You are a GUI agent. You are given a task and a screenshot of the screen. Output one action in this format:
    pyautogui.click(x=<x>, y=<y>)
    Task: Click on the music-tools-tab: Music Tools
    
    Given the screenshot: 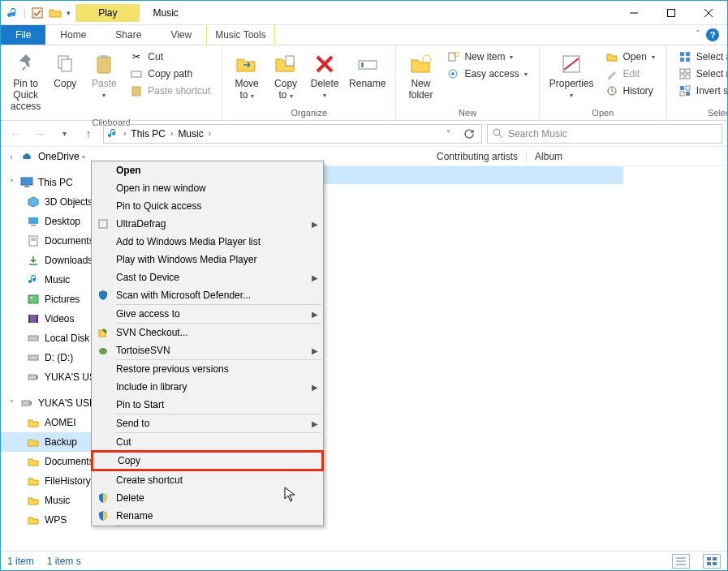 What is the action you would take?
    pyautogui.click(x=240, y=35)
    